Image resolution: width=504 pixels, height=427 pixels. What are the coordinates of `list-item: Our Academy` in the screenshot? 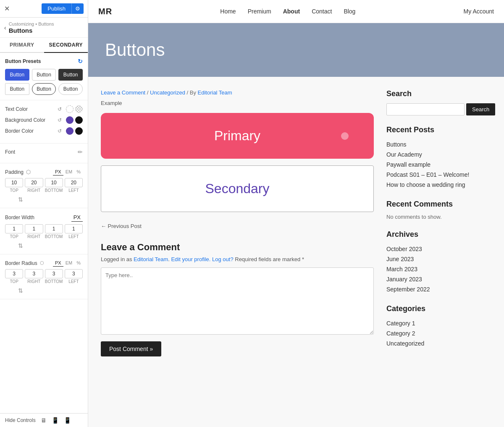 It's located at (439, 155).